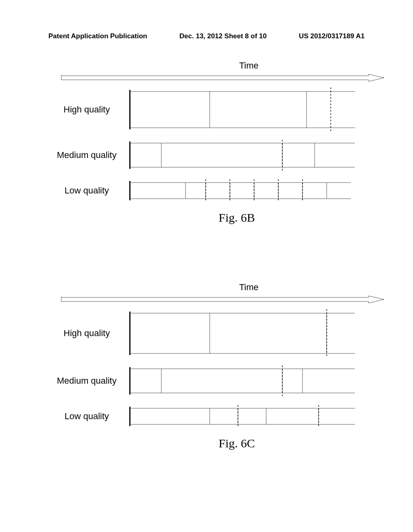 This screenshot has height=532, width=413. I want to click on time-arrow-6c, so click(223, 299).